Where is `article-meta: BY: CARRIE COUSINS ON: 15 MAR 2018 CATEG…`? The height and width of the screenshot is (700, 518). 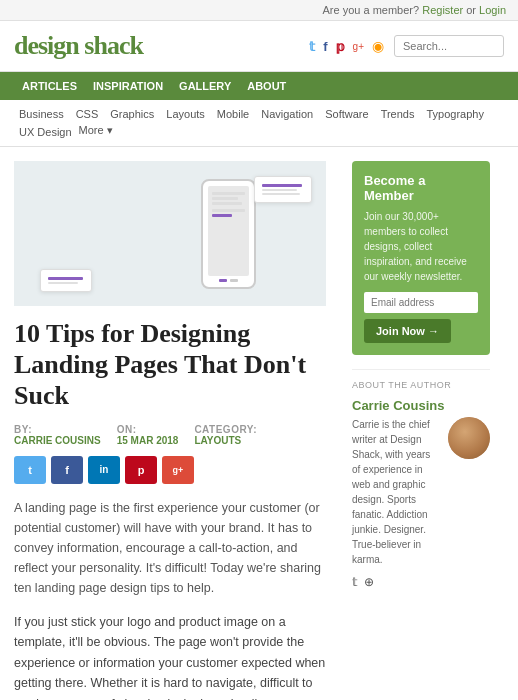
article-meta: BY: CARRIE COUSINS ON: 15 MAR 2018 CATEG… is located at coordinates (170, 435).